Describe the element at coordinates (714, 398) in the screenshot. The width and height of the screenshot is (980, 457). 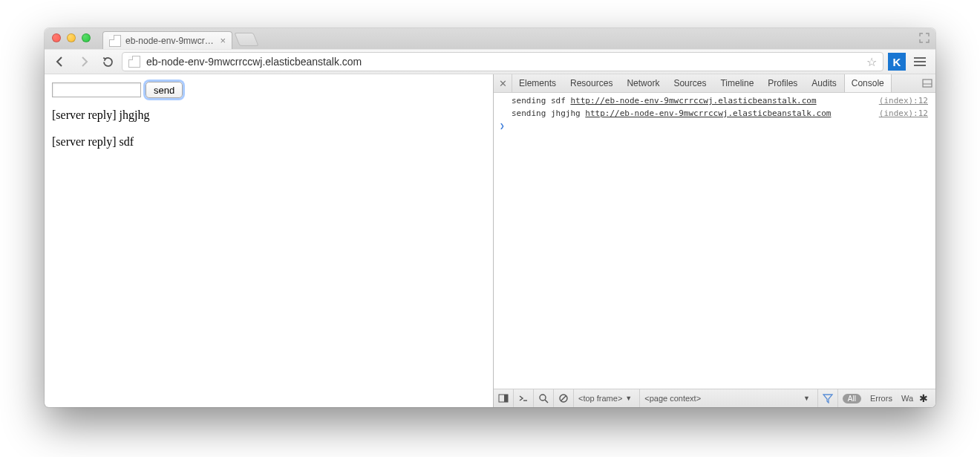
I see `devtools-footer: <top frame> ▼ <page context> ▼ All Error…` at that location.